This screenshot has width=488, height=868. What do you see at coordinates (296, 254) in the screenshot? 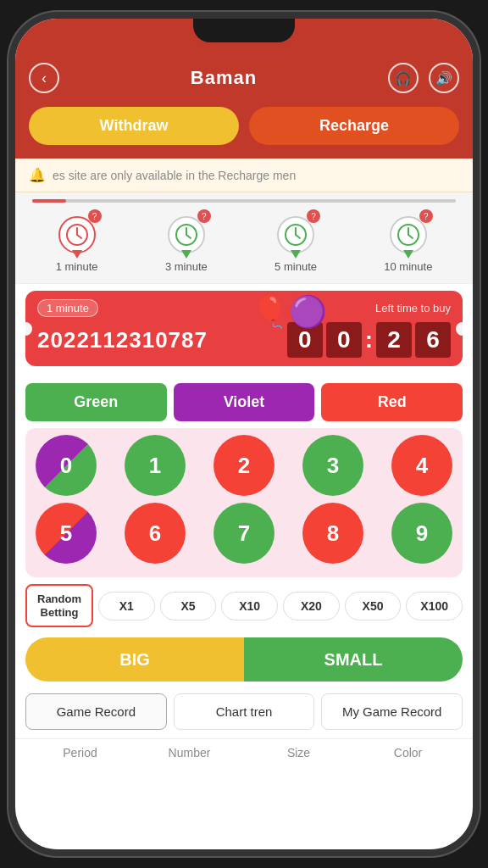
I see `timer-pin-5min` at bounding box center [296, 254].